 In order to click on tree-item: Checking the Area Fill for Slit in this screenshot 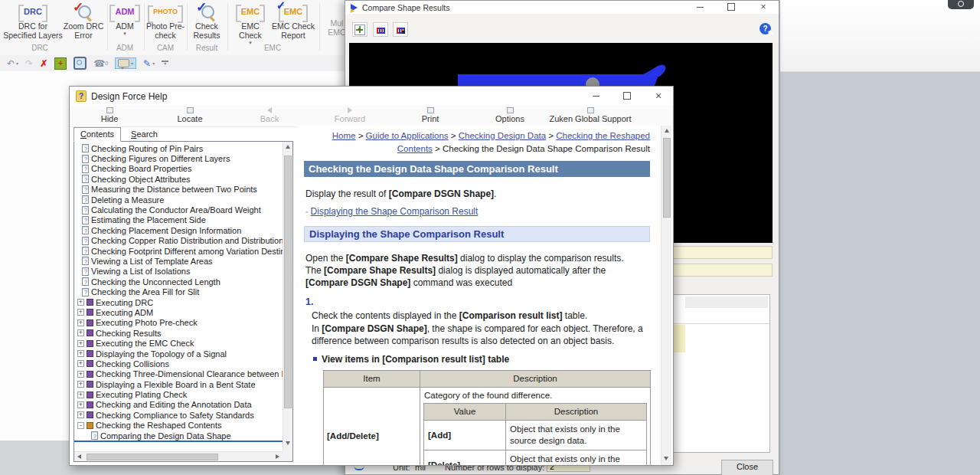, I will do `click(178, 291)`.